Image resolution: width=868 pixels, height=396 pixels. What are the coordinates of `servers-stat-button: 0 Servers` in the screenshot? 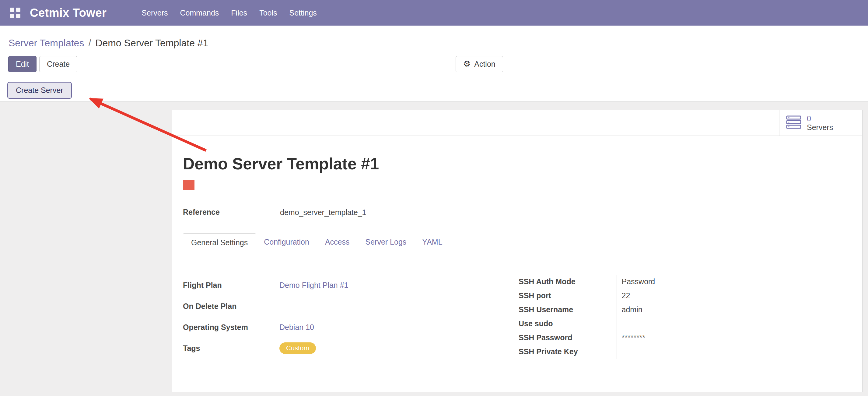 It's located at (821, 123).